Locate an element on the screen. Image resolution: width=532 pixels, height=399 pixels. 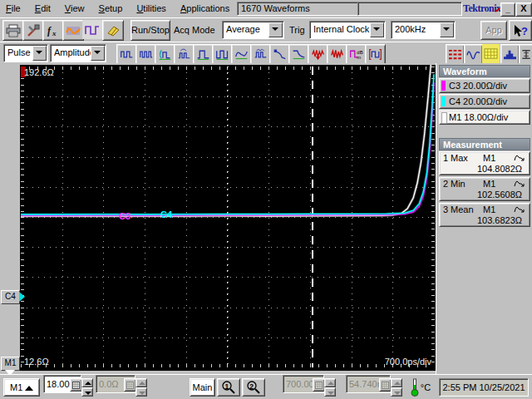
meas-dbm-pulse-icon: dBm is located at coordinates (356, 55).